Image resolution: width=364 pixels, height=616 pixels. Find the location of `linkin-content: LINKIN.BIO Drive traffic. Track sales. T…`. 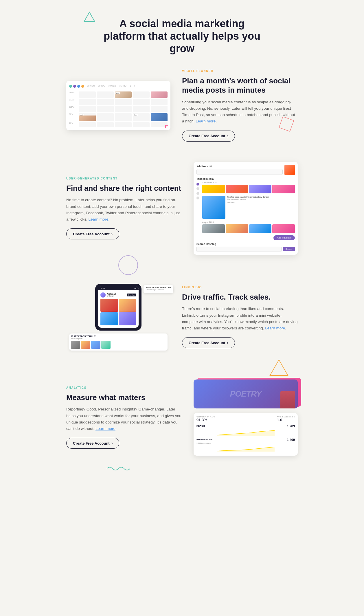

linkin-content: LINKIN.BIO Drive traffic. Track sales. T… is located at coordinates (240, 317).